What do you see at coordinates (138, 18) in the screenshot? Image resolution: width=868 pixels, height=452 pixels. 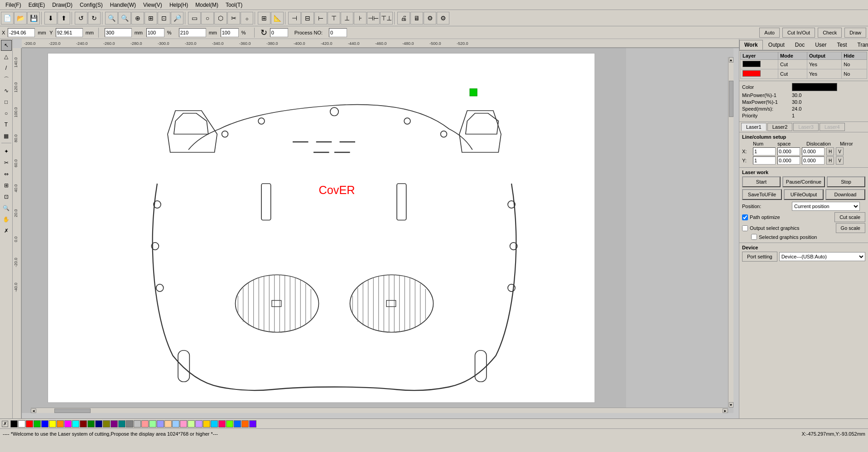 I see `zoom-fit2-button: ⊕` at bounding box center [138, 18].